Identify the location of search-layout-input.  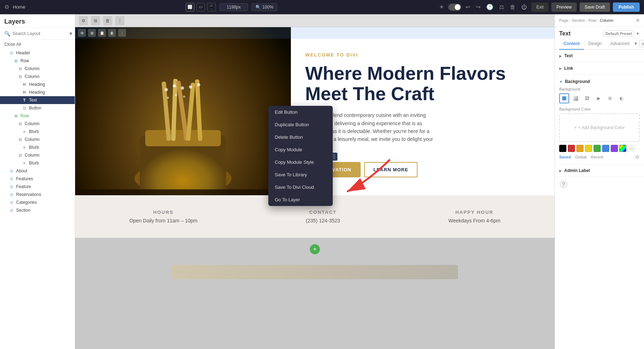
(39, 34).